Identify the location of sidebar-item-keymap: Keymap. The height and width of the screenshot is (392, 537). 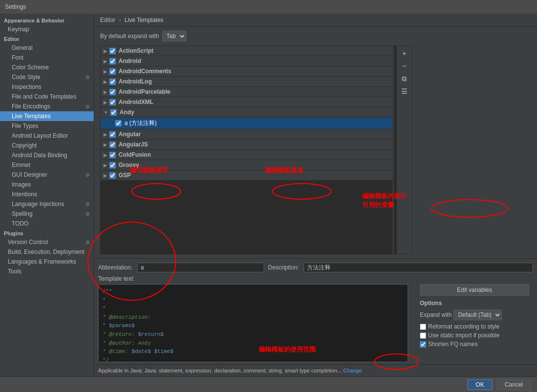
(47, 29).